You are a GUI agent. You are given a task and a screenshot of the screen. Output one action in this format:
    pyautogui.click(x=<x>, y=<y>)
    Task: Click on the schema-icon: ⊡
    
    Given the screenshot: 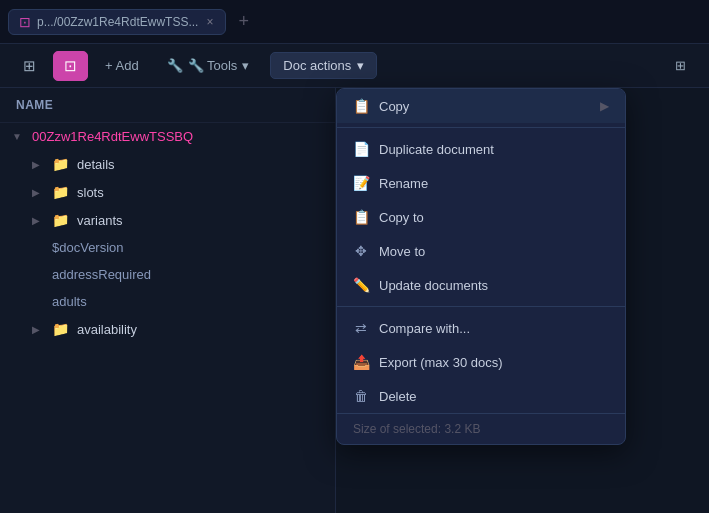 What is the action you would take?
    pyautogui.click(x=70, y=66)
    